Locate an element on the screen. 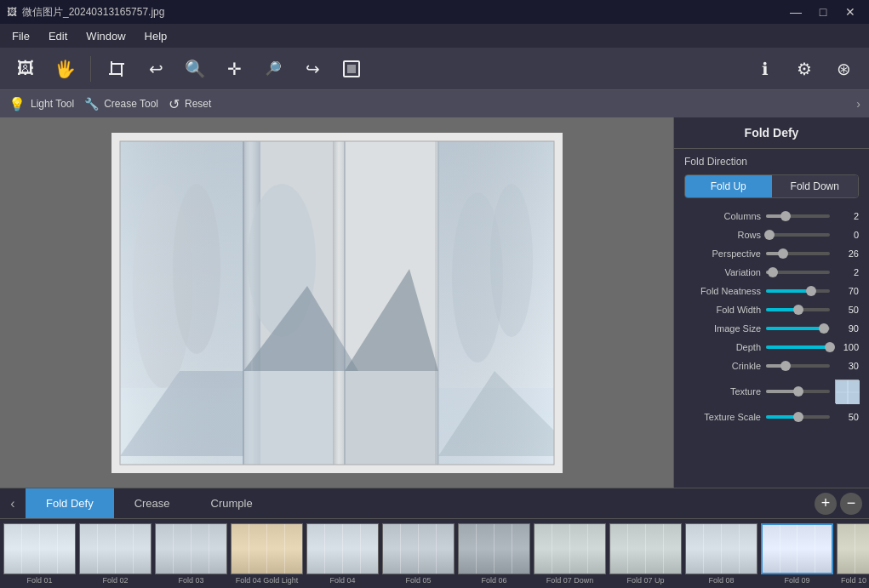 This screenshot has width=869, height=588. texture-scale-thumb is located at coordinates (798, 417).